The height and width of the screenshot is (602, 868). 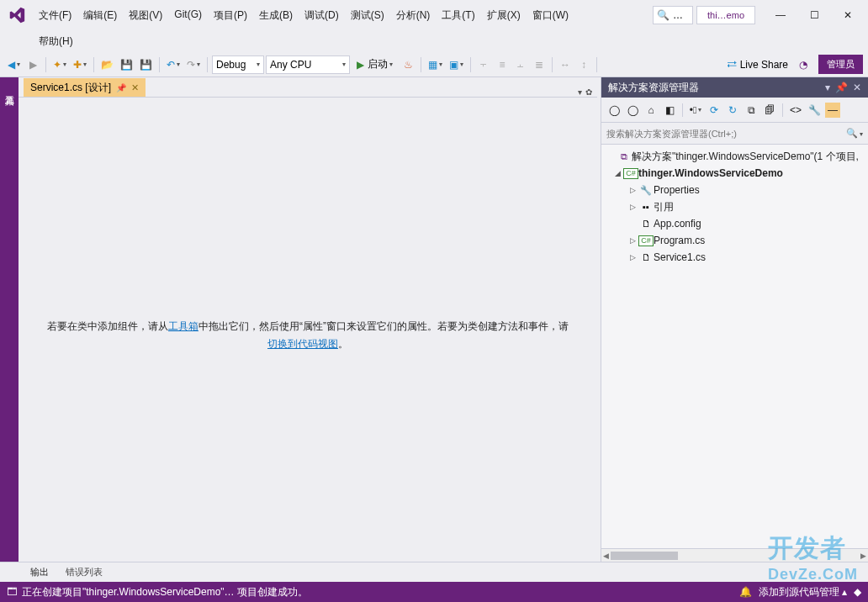 What do you see at coordinates (589, 92) in the screenshot?
I see `tab-options-button: ✿` at bounding box center [589, 92].